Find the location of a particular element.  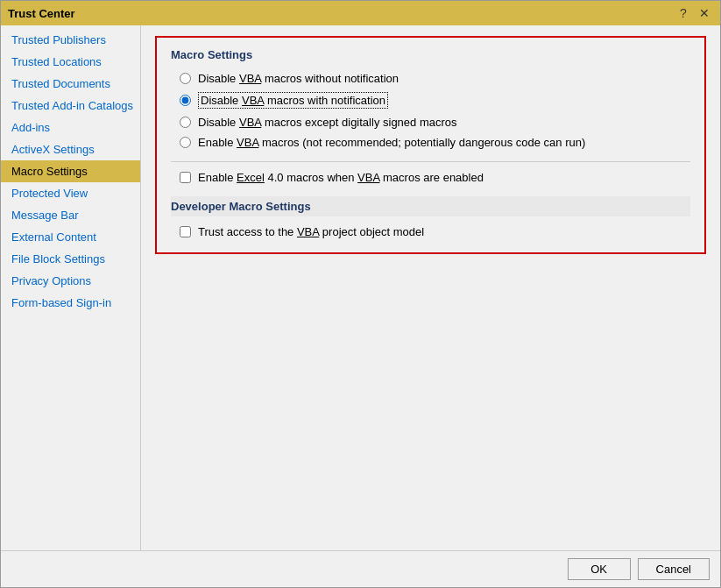

macro-settings-title: Macro Settings is located at coordinates (431, 54).